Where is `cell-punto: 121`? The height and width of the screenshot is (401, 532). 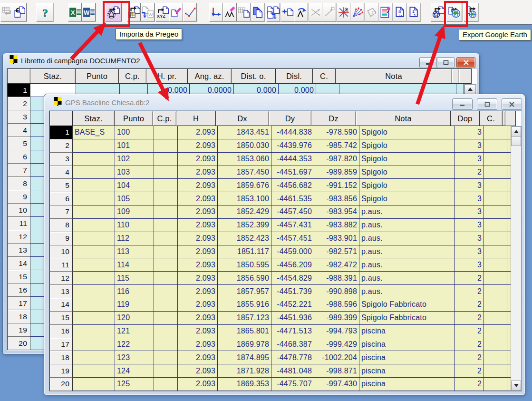
cell-punto: 121 is located at coordinates (135, 332).